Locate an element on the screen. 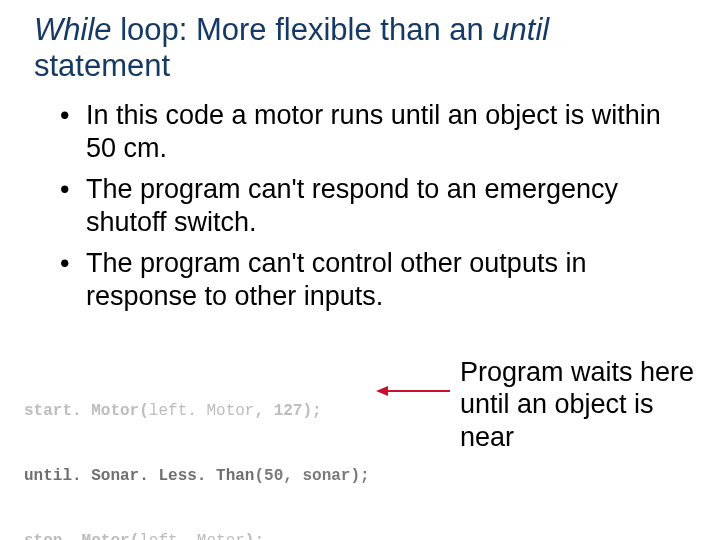 The width and height of the screenshot is (720, 540). title-seg1: loop: More flexible than an is located at coordinates (302, 30).